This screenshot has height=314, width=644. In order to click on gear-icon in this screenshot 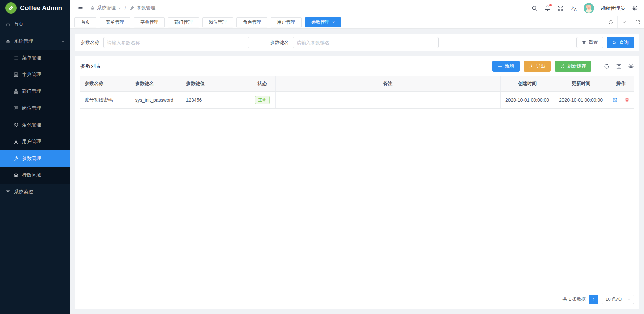, I will do `click(93, 8)`.